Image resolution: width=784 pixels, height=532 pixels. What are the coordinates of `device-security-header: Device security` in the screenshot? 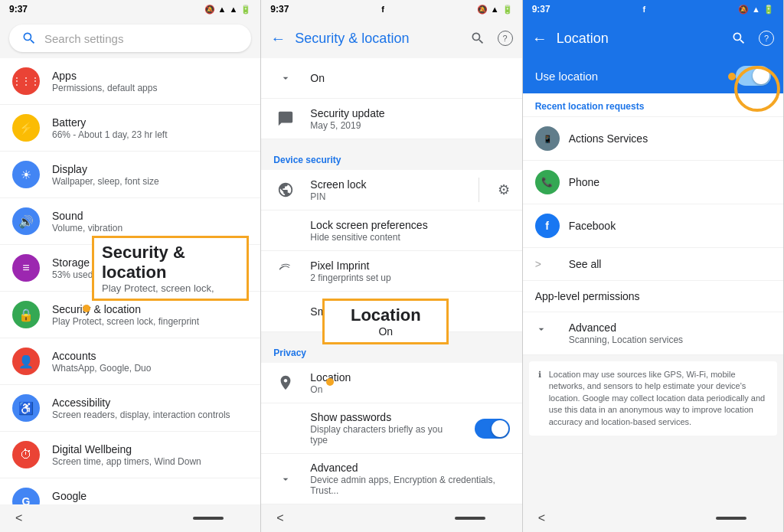 It's located at (391, 158).